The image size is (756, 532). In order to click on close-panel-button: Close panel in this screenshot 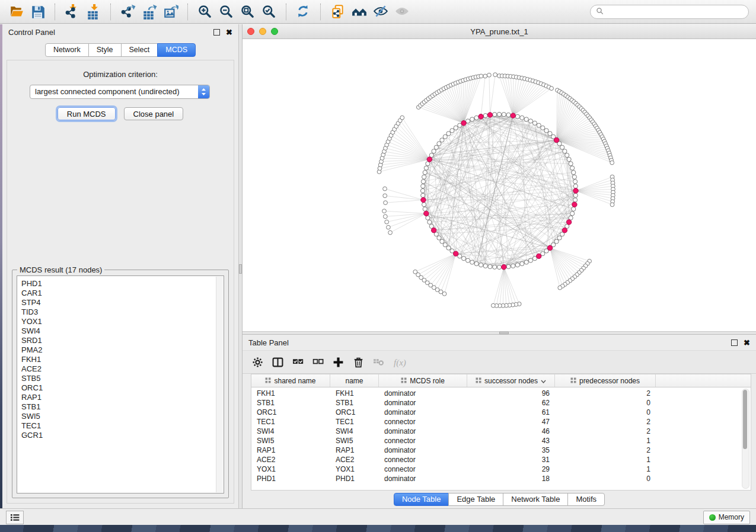, I will do `click(154, 114)`.